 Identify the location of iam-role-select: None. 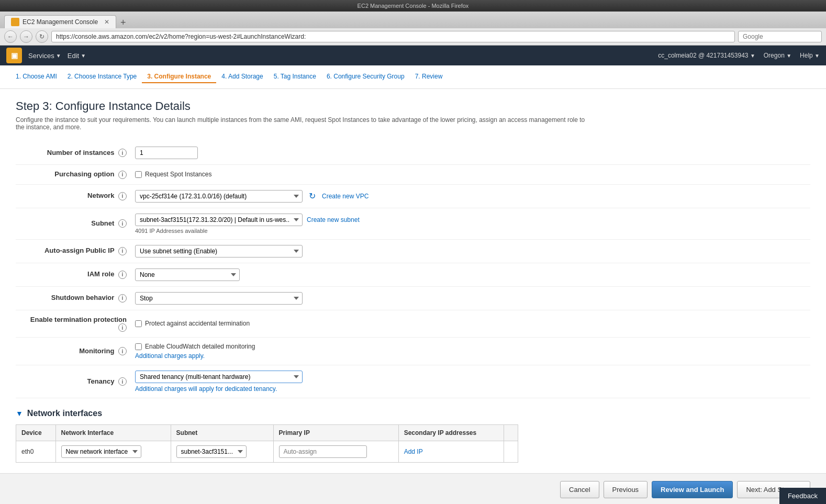
(187, 275).